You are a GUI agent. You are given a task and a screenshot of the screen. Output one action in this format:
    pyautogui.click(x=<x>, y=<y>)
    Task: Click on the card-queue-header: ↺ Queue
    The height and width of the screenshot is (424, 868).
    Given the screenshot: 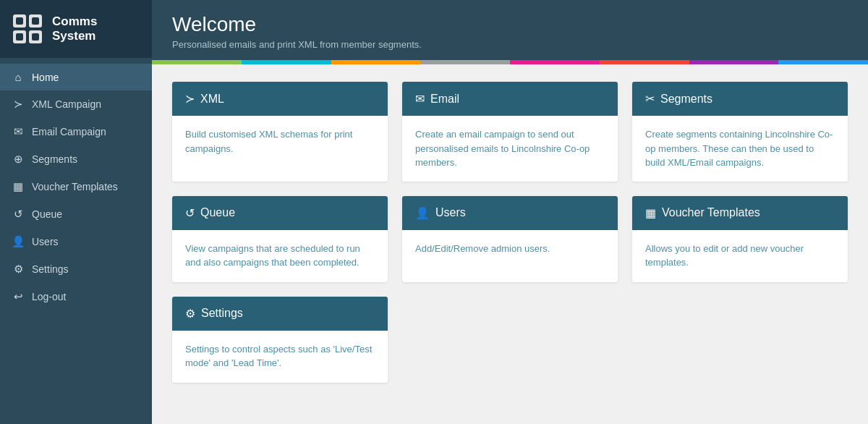 What is the action you would take?
    pyautogui.click(x=280, y=213)
    